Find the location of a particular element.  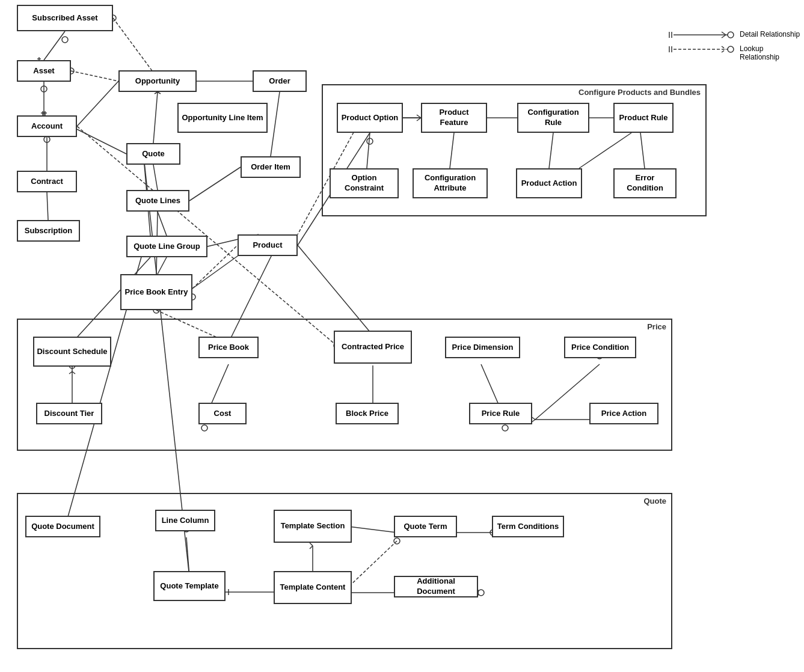

order-item-entity: Order Item is located at coordinates (271, 167).